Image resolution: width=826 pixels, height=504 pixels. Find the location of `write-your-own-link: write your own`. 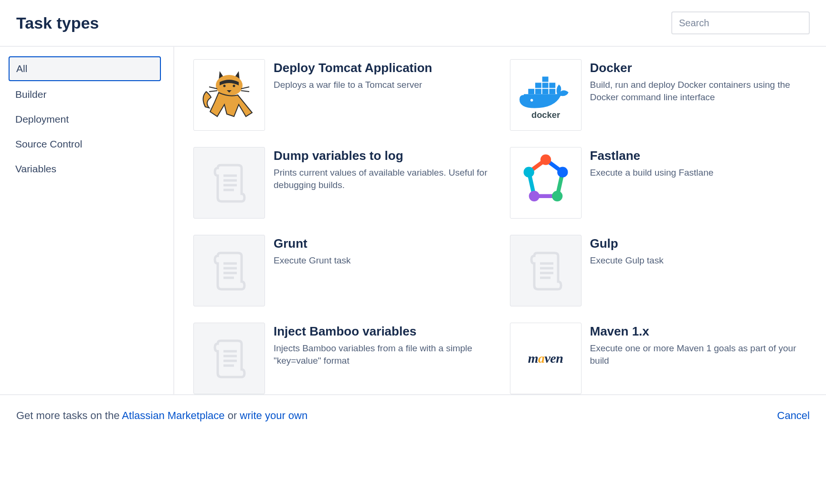

write-your-own-link: write your own is located at coordinates (274, 415).